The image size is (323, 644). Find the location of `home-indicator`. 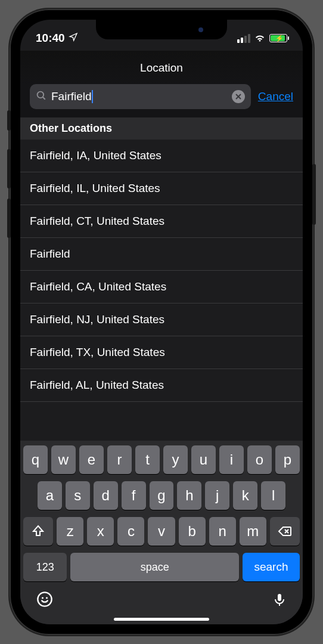

home-indicator is located at coordinates (162, 619).